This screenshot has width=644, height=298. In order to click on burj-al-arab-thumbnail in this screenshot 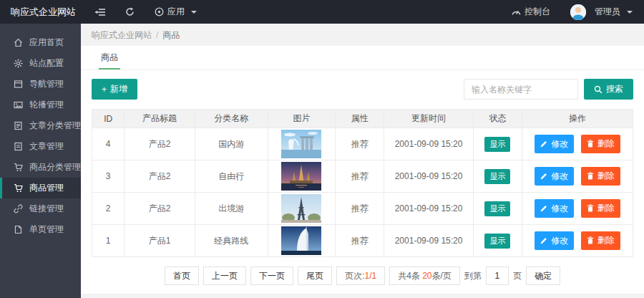, I will do `click(301, 241)`.